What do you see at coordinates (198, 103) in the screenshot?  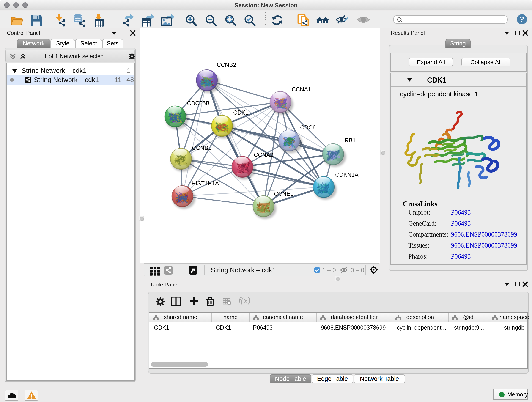 I see `svg-text: CDC25B` at bounding box center [198, 103].